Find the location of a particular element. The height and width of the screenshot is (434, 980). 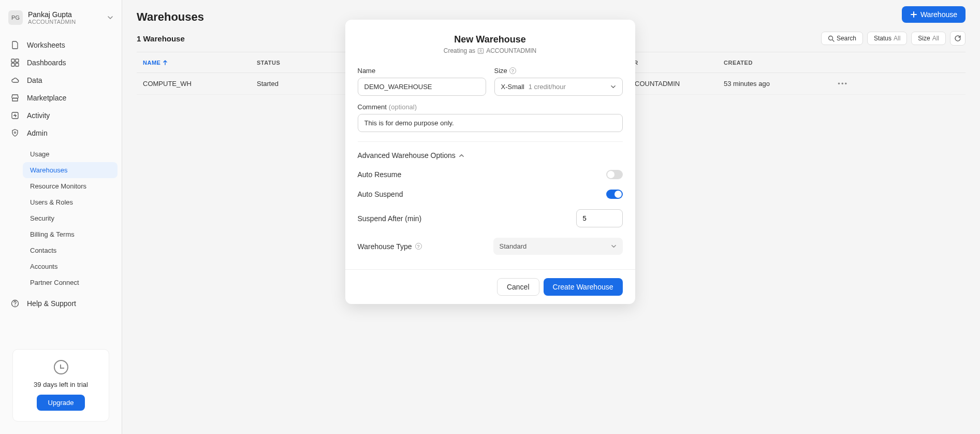

suspend-after-label: Suspend After (min) is located at coordinates (390, 219).